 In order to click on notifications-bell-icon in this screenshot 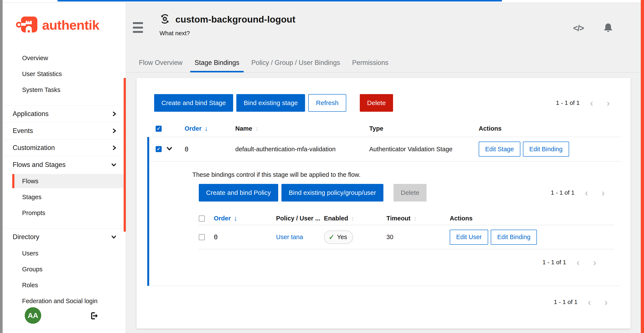, I will do `click(608, 28)`.